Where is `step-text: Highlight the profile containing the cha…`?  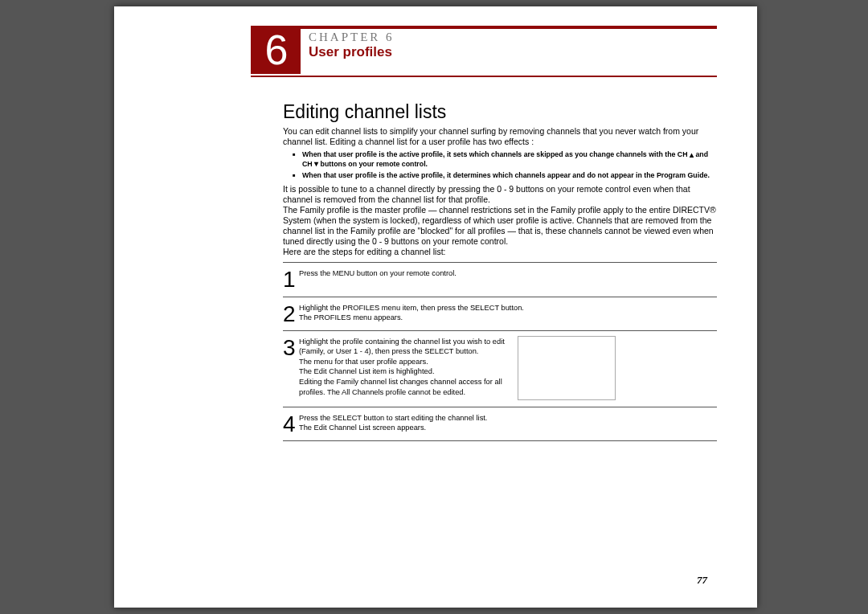 step-text: Highlight the profile containing the cha… is located at coordinates (403, 366).